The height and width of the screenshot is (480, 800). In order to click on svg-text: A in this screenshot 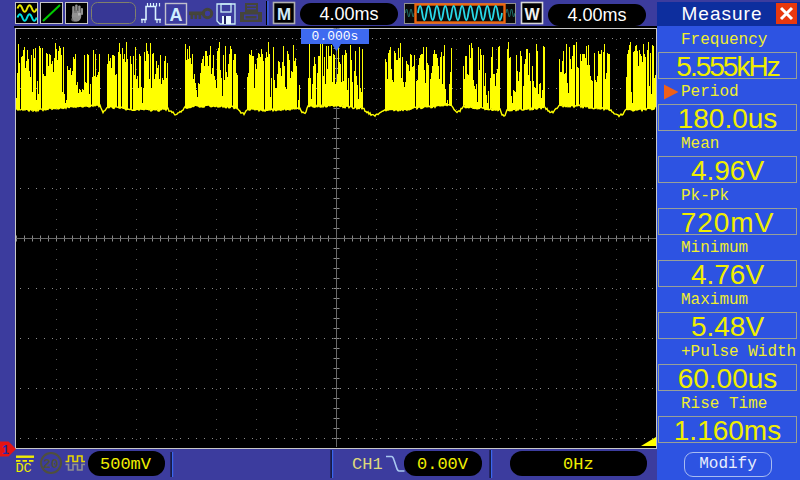, I will do `click(176, 15)`.